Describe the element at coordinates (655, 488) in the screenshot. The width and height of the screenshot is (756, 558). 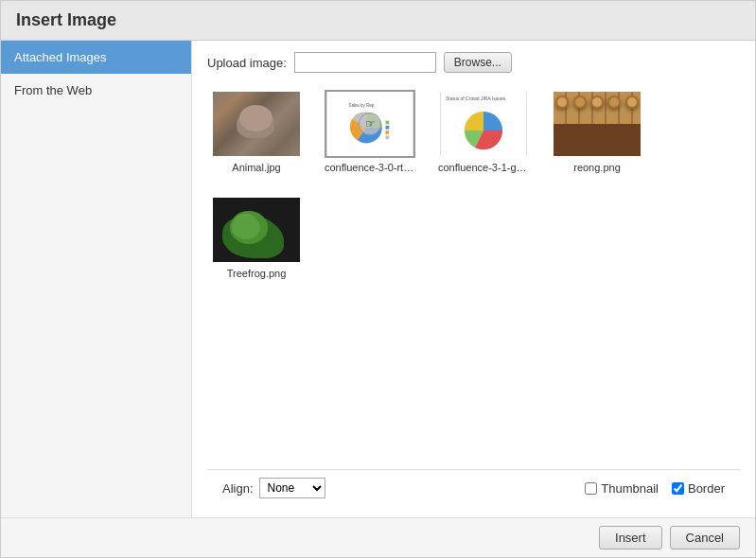
I see `checkbox-row: Thumbnail Border` at that location.